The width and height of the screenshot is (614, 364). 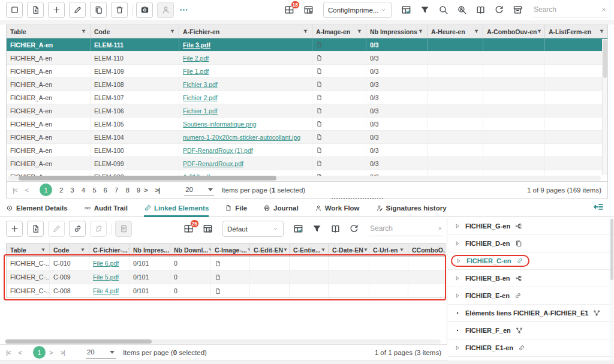 What do you see at coordinates (98, 10) in the screenshot?
I see `duplicate-element-button` at bounding box center [98, 10].